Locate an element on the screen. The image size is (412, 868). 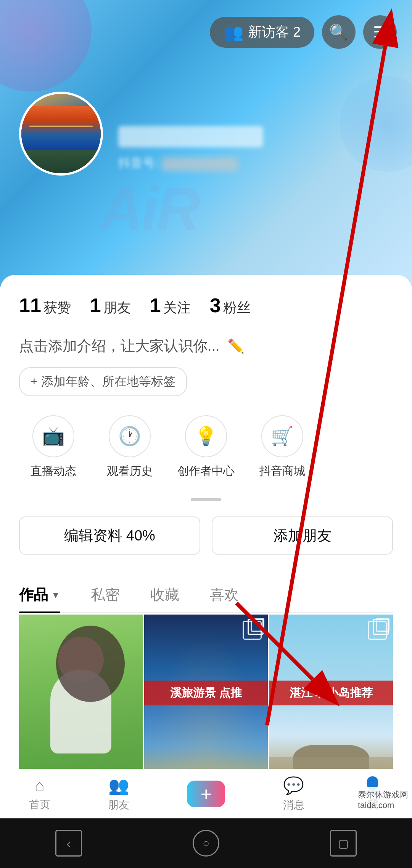
stat-fans: 3 粉丝 is located at coordinates (230, 305).